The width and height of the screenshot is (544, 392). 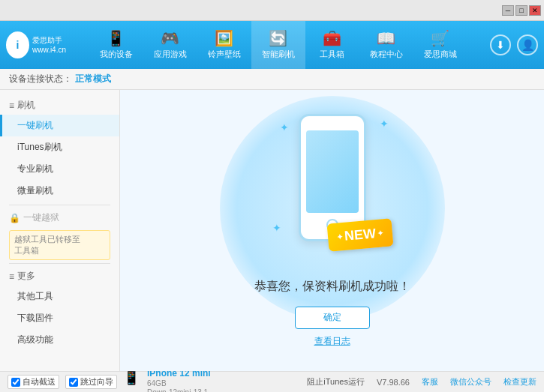 I want to click on sidebar-section-flash: ≡ 刷机 一键刷机 iTunes刷机 专业刷机 微量刷机, so click(x=60, y=148).